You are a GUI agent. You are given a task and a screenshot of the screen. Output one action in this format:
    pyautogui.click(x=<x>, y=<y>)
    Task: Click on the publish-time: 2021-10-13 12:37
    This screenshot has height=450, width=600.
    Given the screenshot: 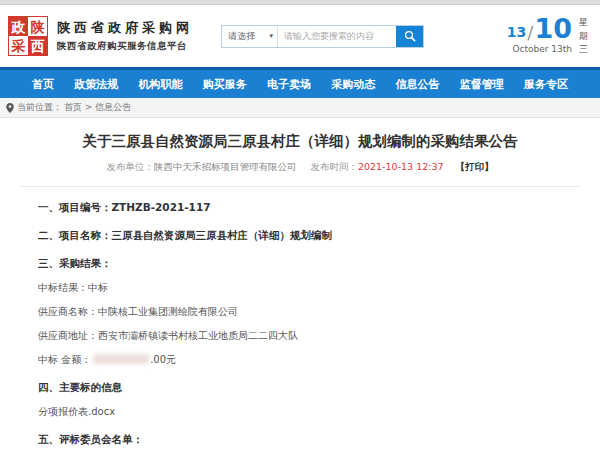 What is the action you would take?
    pyautogui.click(x=401, y=166)
    